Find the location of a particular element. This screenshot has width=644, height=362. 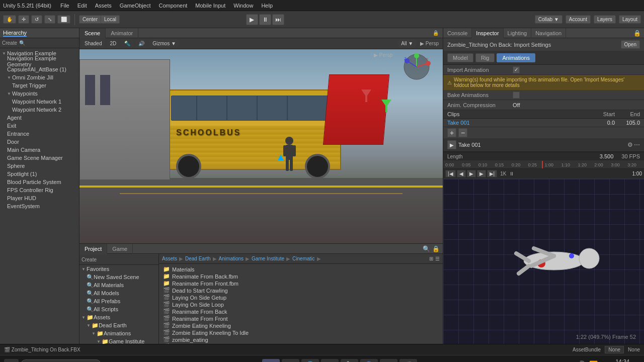

taskbar-chrome-btn: 🔵 is located at coordinates (369, 361).